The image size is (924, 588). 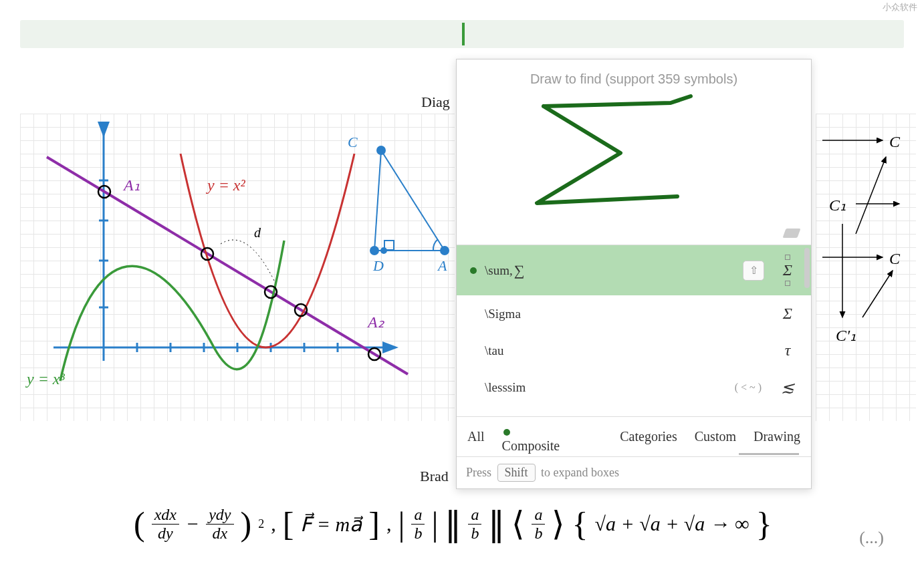 I want to click on tab-underline, so click(x=769, y=454).